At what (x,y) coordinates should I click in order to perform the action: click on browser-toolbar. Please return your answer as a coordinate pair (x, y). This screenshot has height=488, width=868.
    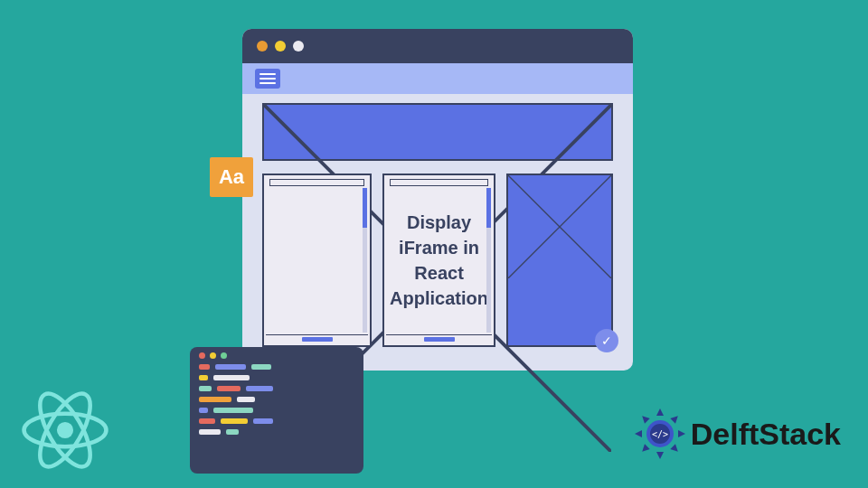
    Looking at the image, I should click on (438, 79).